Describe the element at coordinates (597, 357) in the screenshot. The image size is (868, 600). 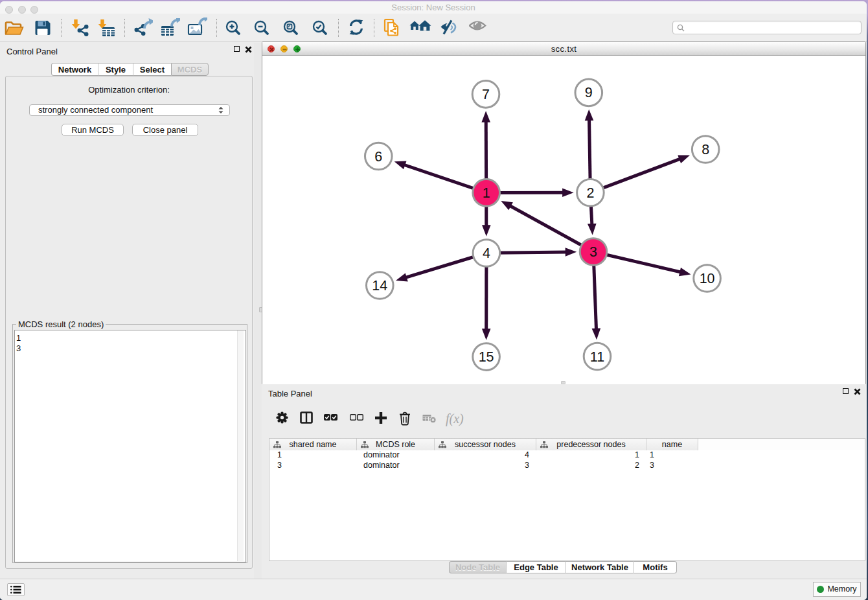
I see `svg-text: 11` at that location.